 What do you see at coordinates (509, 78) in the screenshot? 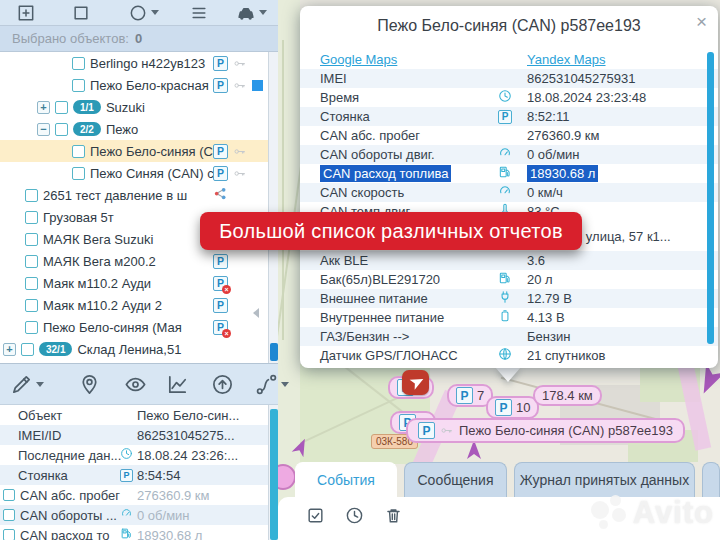
I see `popup-row: IMEI862531045275931` at bounding box center [509, 78].